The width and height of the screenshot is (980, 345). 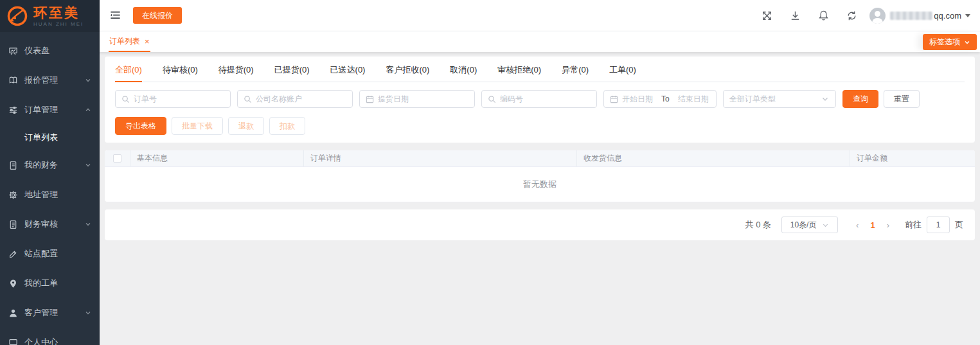 I want to click on order-type-select: 全部订单类型, so click(x=780, y=99).